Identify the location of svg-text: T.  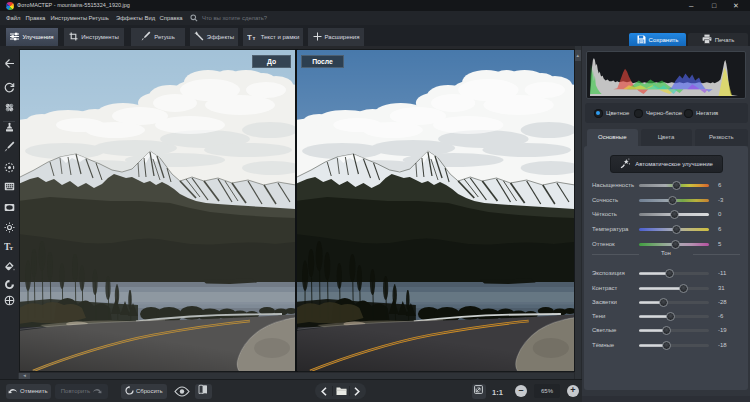
(250, 38).